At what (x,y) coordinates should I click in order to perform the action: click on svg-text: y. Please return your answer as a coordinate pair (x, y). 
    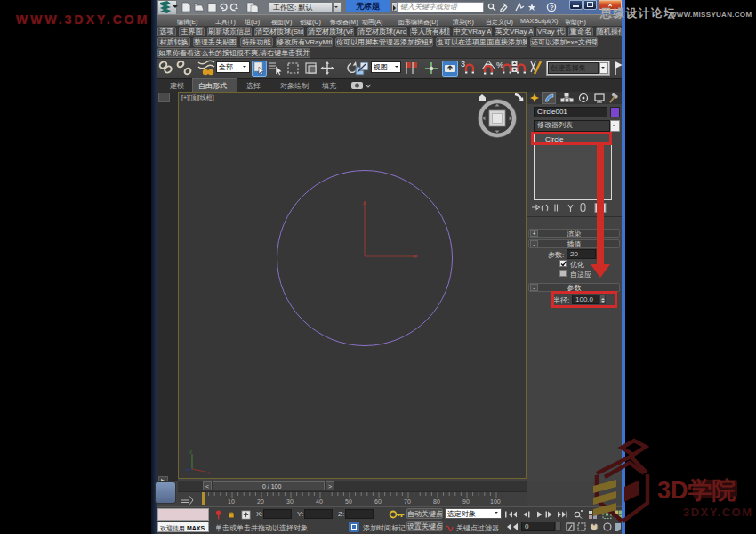
    Looking at the image, I should click on (190, 452).